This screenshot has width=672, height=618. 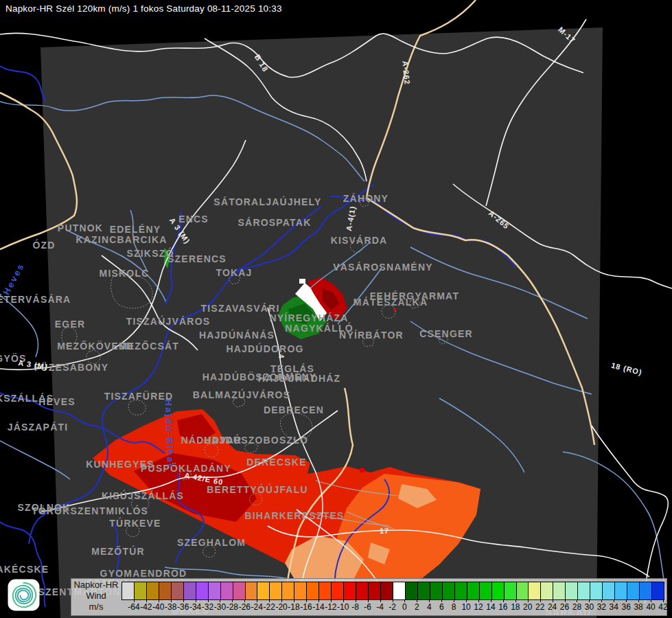 What do you see at coordinates (393, 607) in the screenshot?
I see `legend-tick-value: -2` at bounding box center [393, 607].